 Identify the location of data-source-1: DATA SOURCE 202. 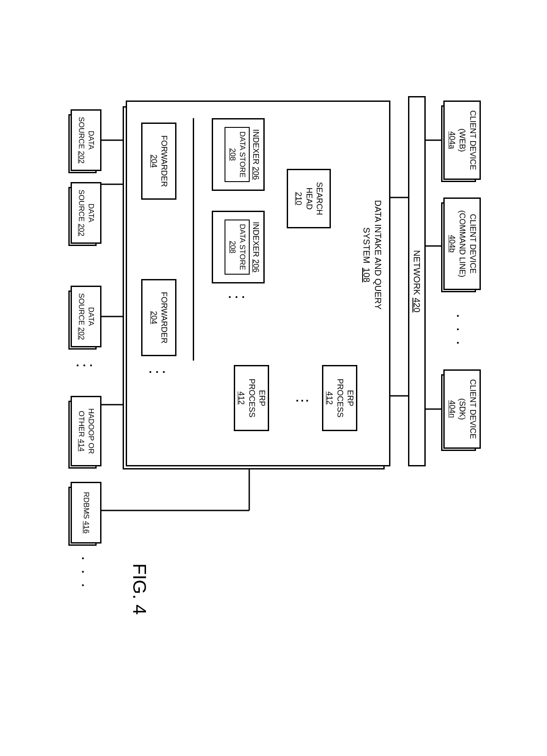
(86, 140).